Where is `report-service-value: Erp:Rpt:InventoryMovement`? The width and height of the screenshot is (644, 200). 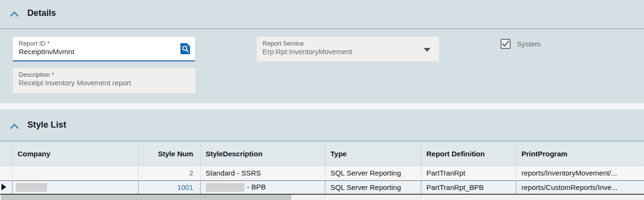 report-service-value: Erp:Rpt:InventoryMovement is located at coordinates (348, 52).